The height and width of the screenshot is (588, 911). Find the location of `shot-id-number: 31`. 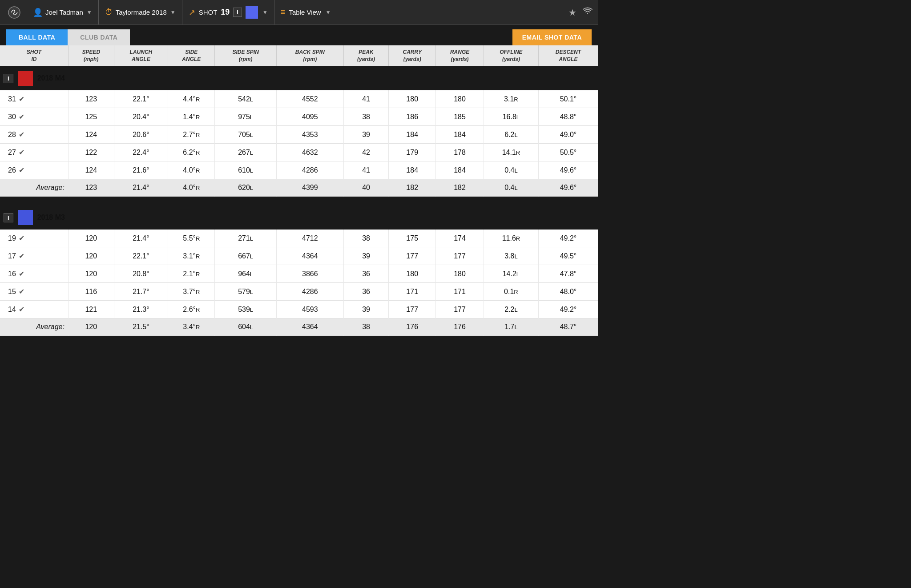

shot-id-number: 31 is located at coordinates (12, 99).